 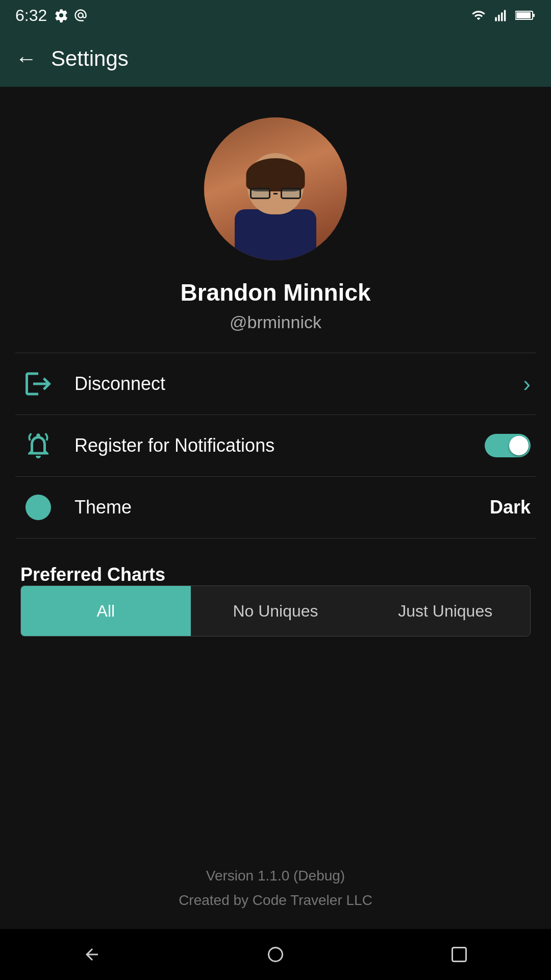 I want to click on nav-recents-button, so click(x=459, y=954).